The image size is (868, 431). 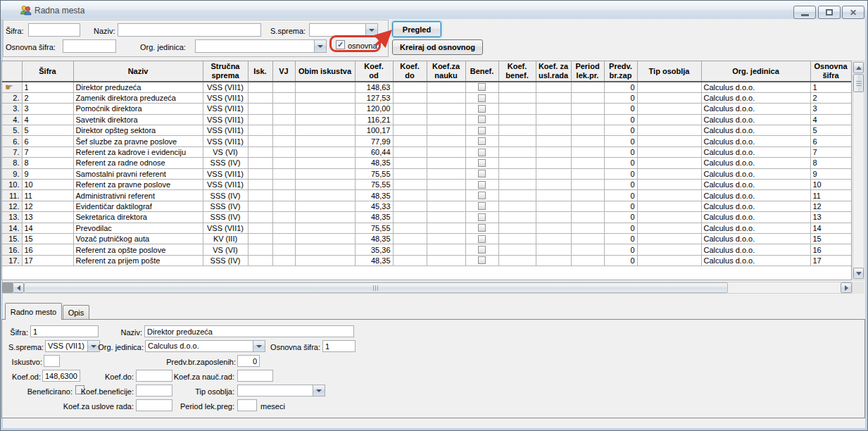 I want to click on row-indicator: 10., so click(x=12, y=185).